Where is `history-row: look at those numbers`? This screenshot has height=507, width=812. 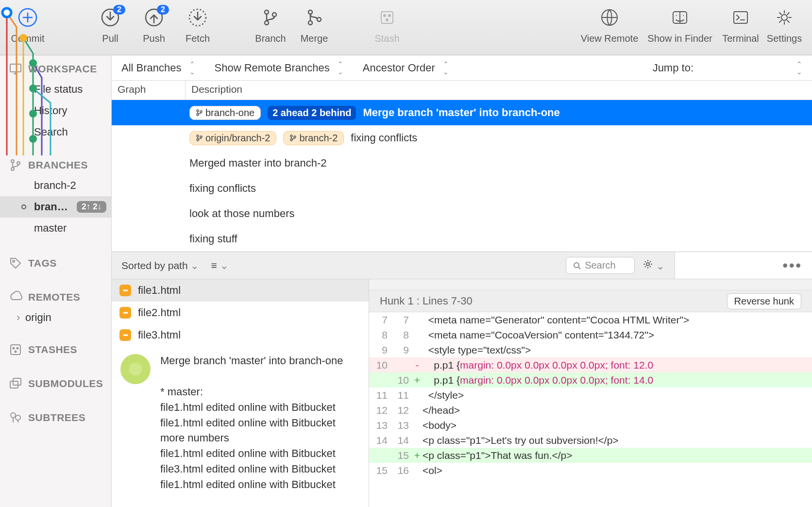
history-row: look at those numbers is located at coordinates (462, 214).